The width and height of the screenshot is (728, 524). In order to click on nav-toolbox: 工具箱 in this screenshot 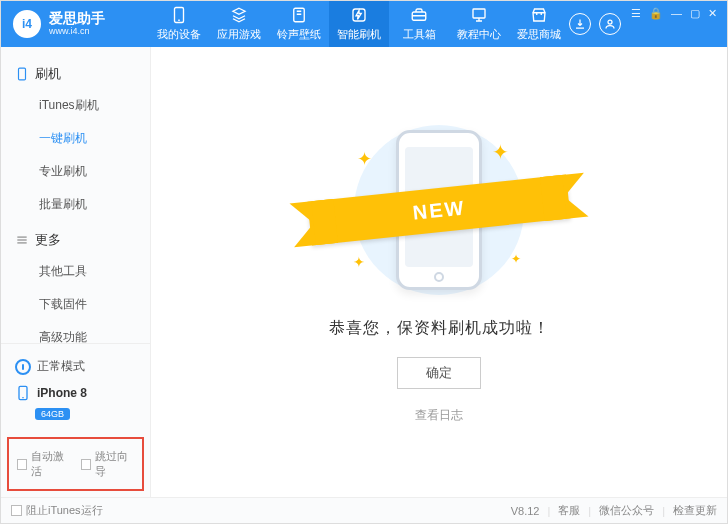, I will do `click(419, 24)`.